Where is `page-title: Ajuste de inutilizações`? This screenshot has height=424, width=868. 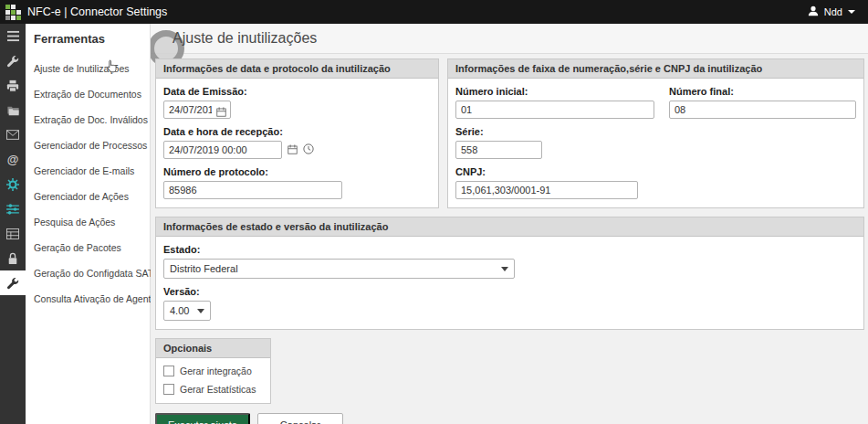
page-title: Ajuste de inutilizações is located at coordinates (245, 38).